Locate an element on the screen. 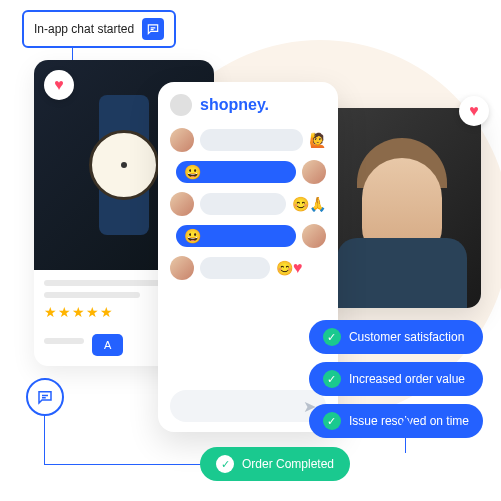 The width and height of the screenshot is (501, 501). order-completed-pill: ✓ Order Completed is located at coordinates (275, 464).